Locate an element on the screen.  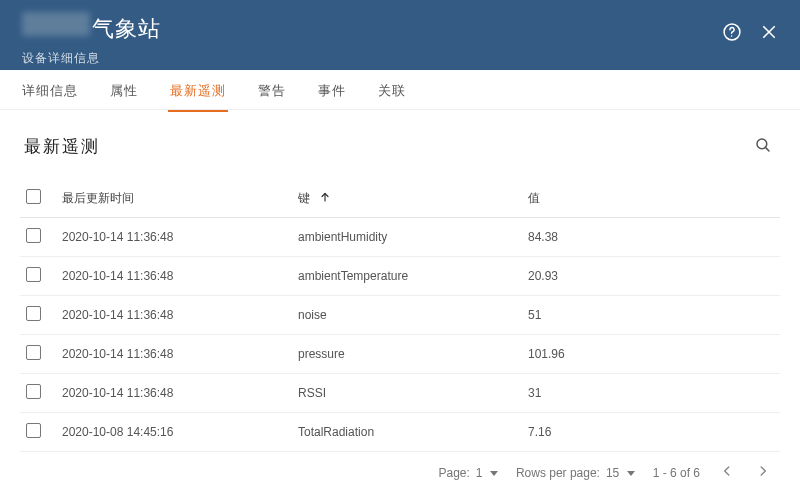
tab-1: 属性 is located at coordinates (124, 90).